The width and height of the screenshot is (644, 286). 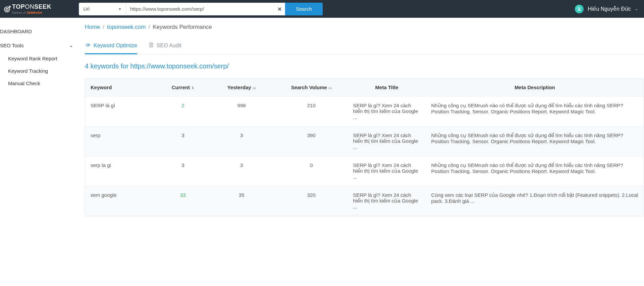 I want to click on col-meta-description: Meta Description, so click(x=535, y=88).